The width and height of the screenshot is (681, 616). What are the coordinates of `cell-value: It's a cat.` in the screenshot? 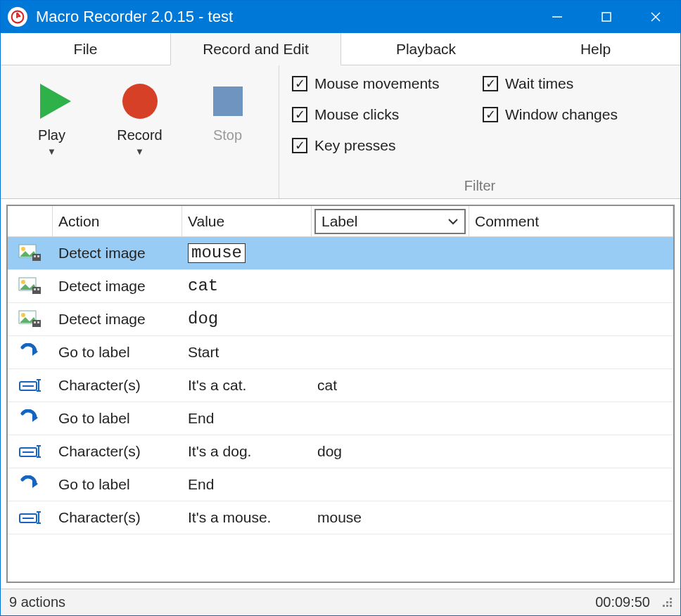 It's located at (247, 385).